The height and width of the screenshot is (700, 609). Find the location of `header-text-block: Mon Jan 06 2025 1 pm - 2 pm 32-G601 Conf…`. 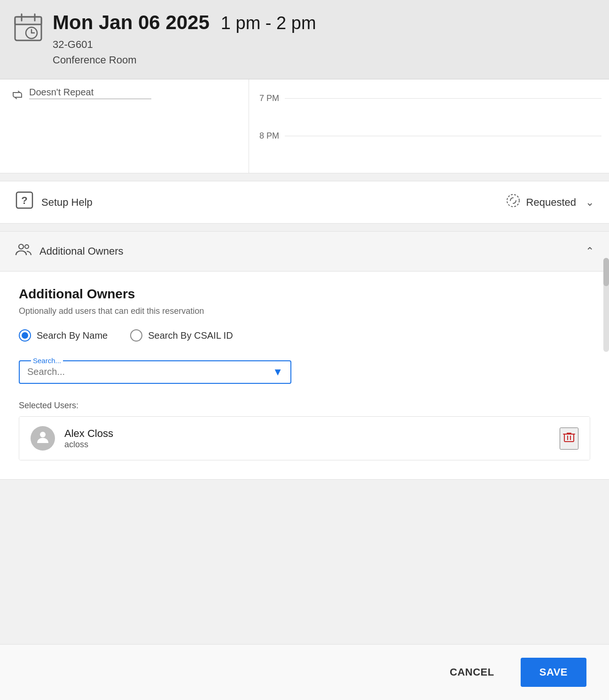

header-text-block: Mon Jan 06 2025 1 pm - 2 pm 32-G601 Conf… is located at coordinates (184, 39).